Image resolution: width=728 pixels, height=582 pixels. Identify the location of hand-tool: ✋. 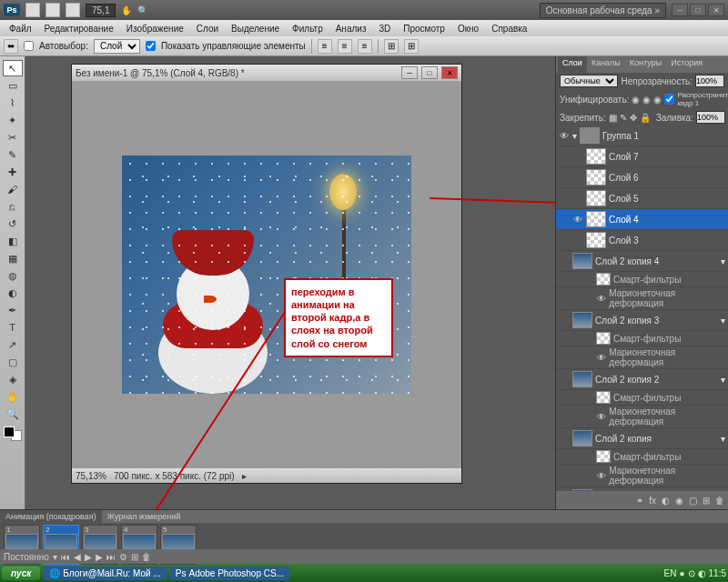
(13, 396).